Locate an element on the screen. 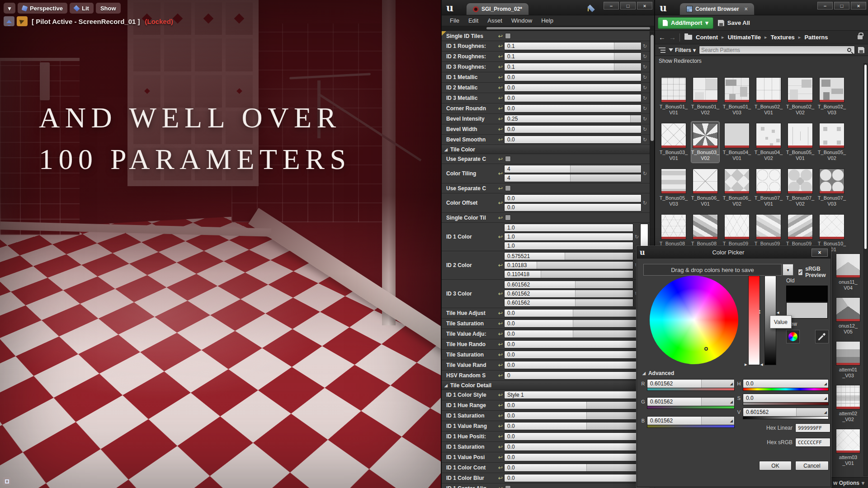 The height and width of the screenshot is (488, 868). asset-tile-t-bonus01-v02: T_Bonus01_V02 is located at coordinates (705, 97).